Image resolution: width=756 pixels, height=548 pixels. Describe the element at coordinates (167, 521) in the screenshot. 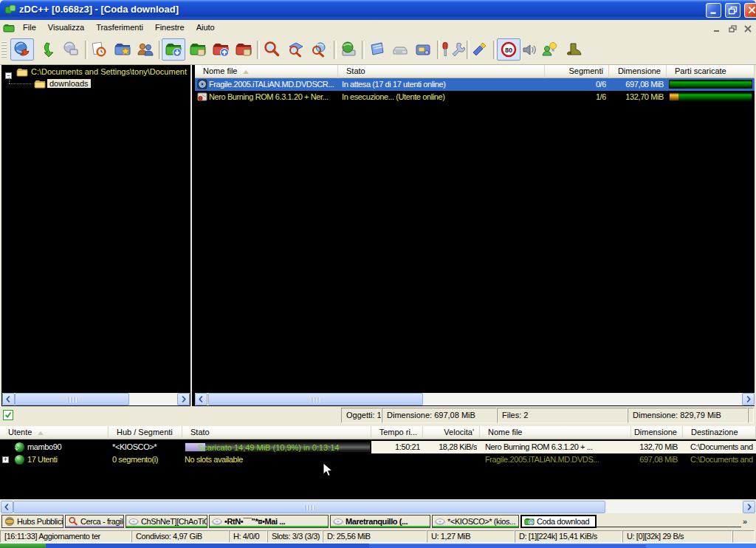

I see `tab-2: ChShNeT][ChAoTiC...` at that location.